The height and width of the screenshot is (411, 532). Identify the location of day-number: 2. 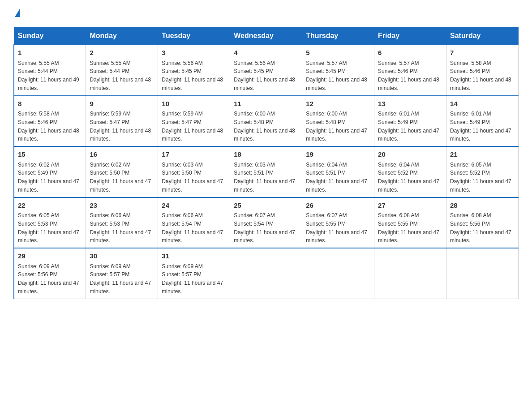
(122, 53).